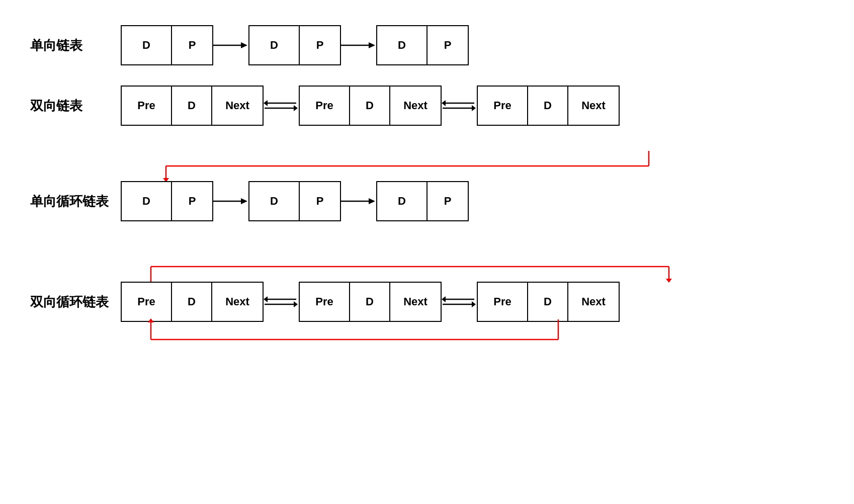 The height and width of the screenshot is (504, 854). Describe the element at coordinates (427, 186) in the screenshot. I see `row-single-circular: 单向循环链表 D P D P D` at that location.